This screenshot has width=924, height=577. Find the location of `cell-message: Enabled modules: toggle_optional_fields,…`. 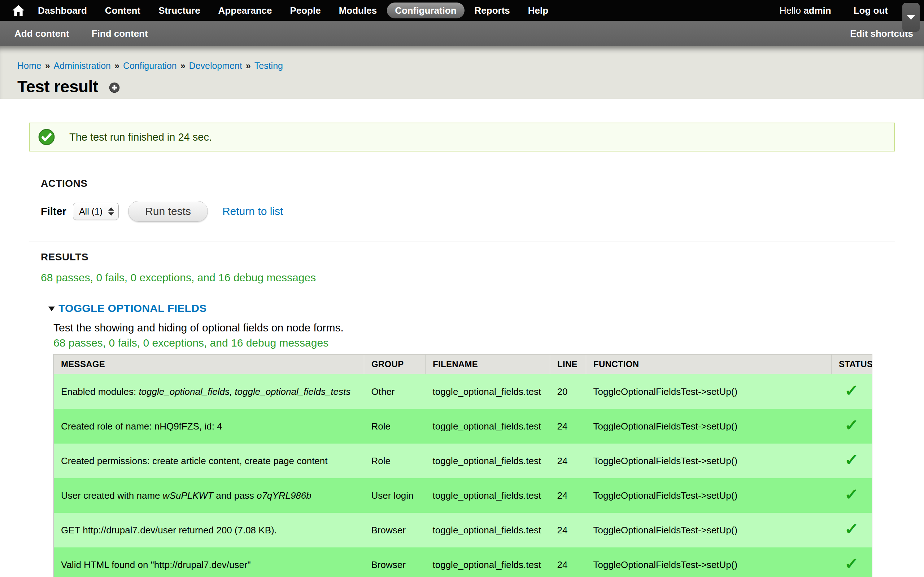

cell-message: Enabled modules: toggle_optional_fields,… is located at coordinates (209, 392).